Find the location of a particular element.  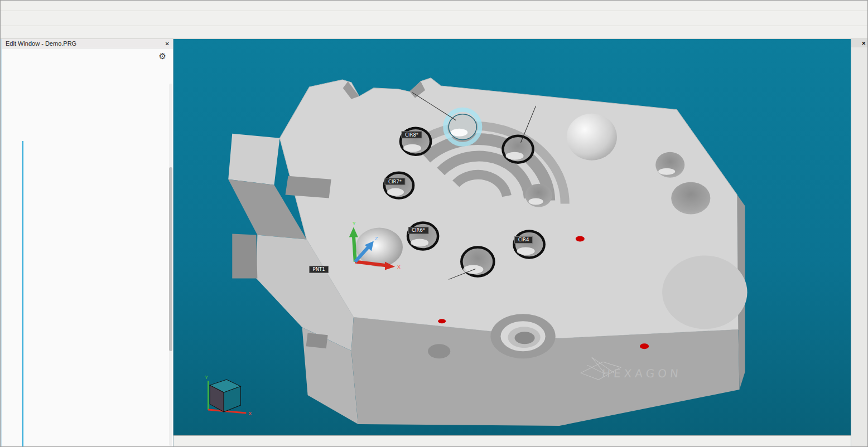

group-spine is located at coordinates (23, 294).